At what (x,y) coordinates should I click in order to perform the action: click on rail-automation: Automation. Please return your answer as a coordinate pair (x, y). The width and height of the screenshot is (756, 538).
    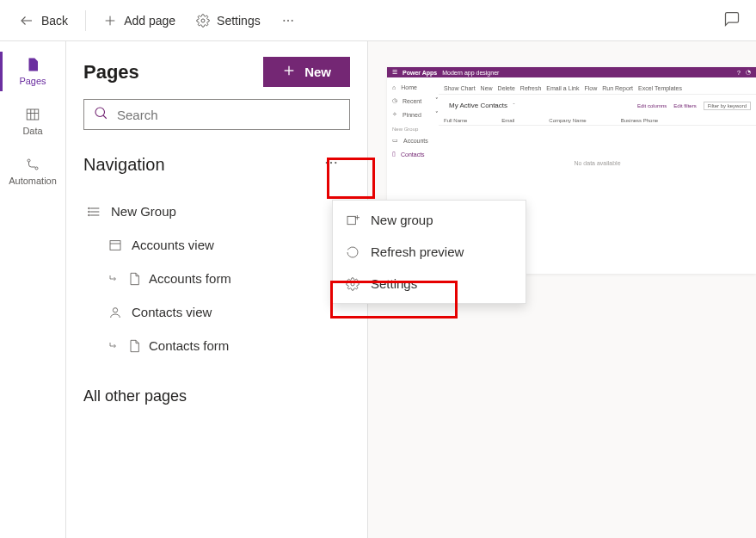
    Looking at the image, I should click on (33, 171).